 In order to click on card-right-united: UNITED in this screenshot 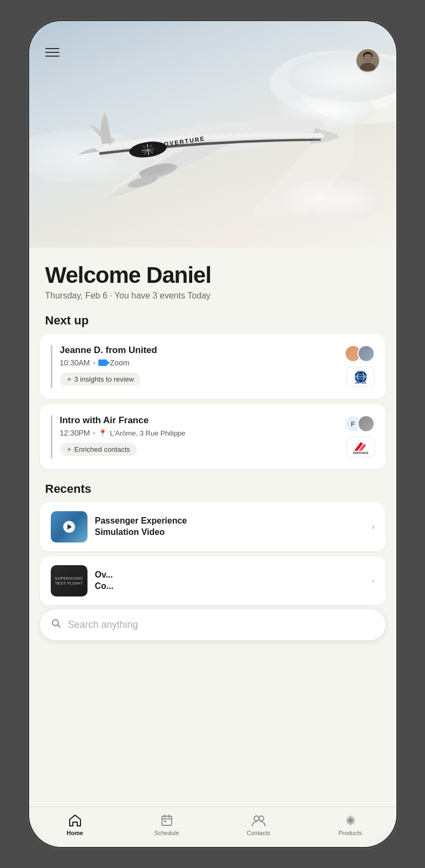, I will do `click(360, 366)`.